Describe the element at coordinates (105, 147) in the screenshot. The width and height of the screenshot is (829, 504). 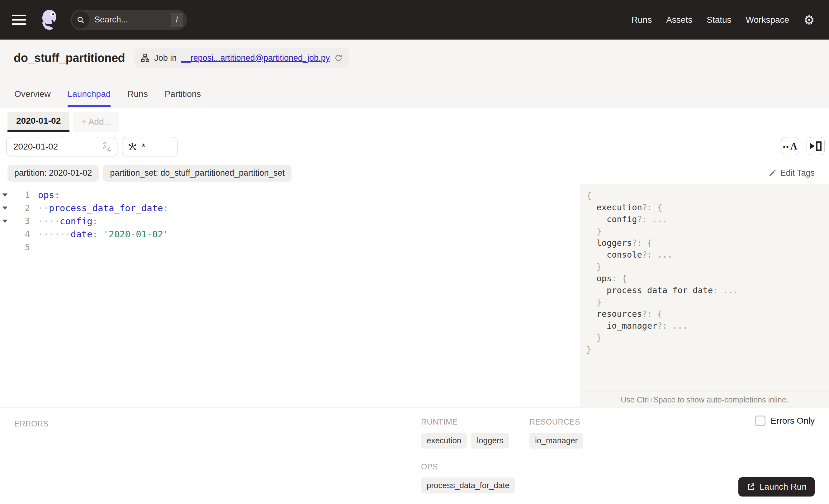
I see `svg-text: A` at that location.